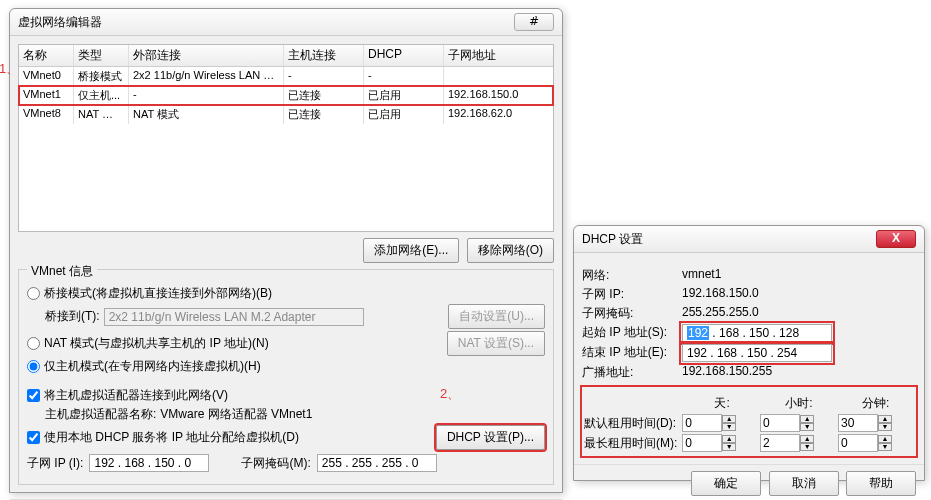 This screenshot has height=500, width=931. Describe the element at coordinates (632, 314) in the screenshot. I see `subnet-mask-label: 子网掩码:` at that location.